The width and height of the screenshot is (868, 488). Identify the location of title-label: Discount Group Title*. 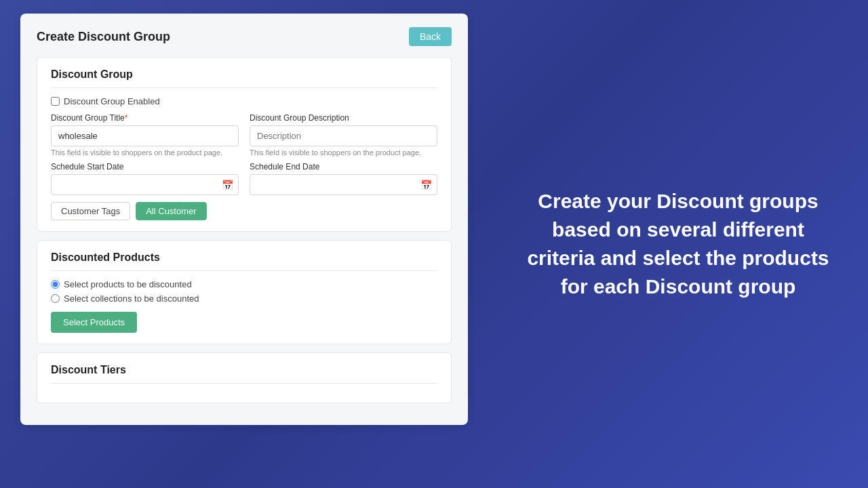
(145, 118).